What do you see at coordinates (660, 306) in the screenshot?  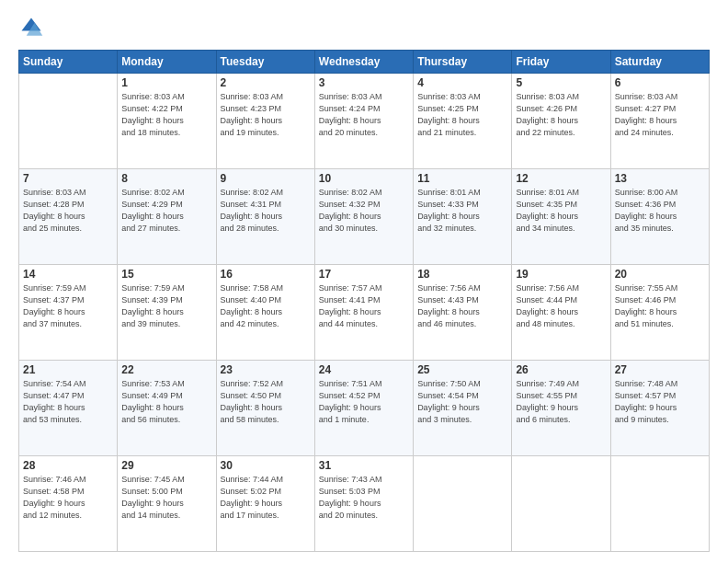 I see `day-info: Sunrise: 7:55 AM Sunset: 4:46 PM Dayligh…` at bounding box center [660, 306].